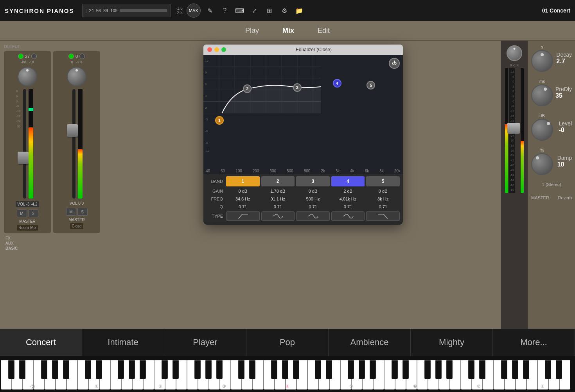  What do you see at coordinates (348, 181) in the screenshot?
I see `band-btn-4: 4` at bounding box center [348, 181].